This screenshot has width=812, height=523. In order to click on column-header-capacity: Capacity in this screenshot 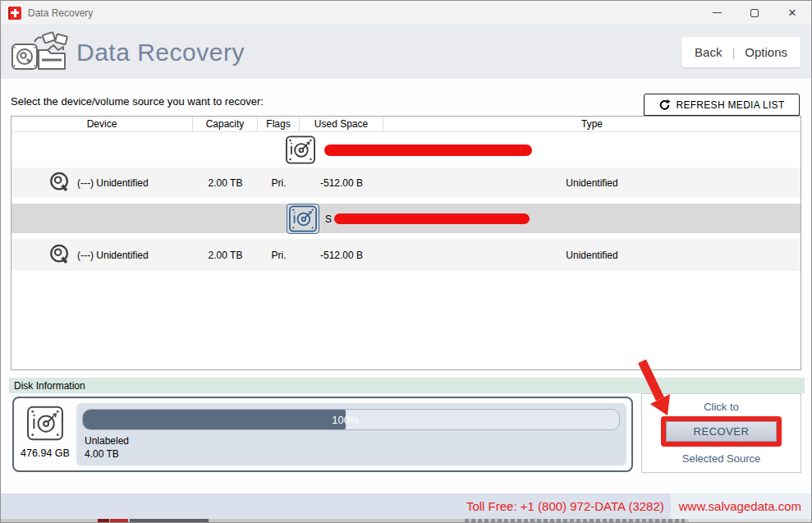, I will do `click(225, 124)`.